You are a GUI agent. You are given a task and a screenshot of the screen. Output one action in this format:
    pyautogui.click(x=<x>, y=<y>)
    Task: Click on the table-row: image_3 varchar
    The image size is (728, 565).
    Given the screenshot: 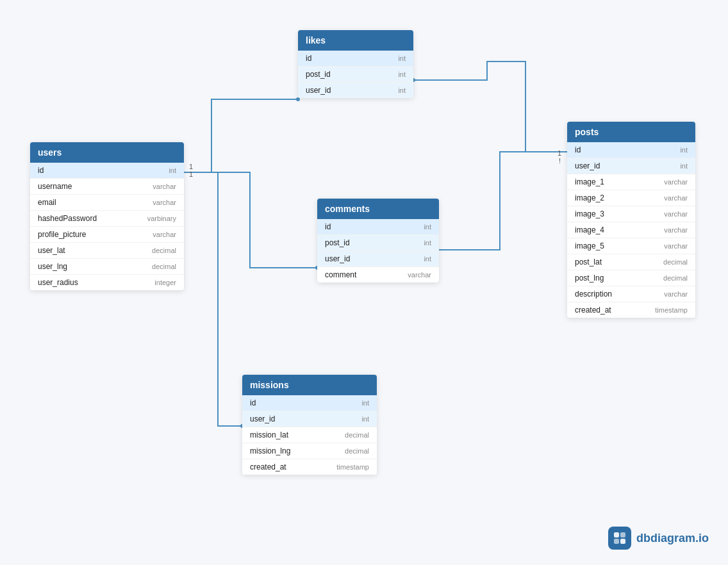 What is the action you would take?
    pyautogui.click(x=631, y=214)
    